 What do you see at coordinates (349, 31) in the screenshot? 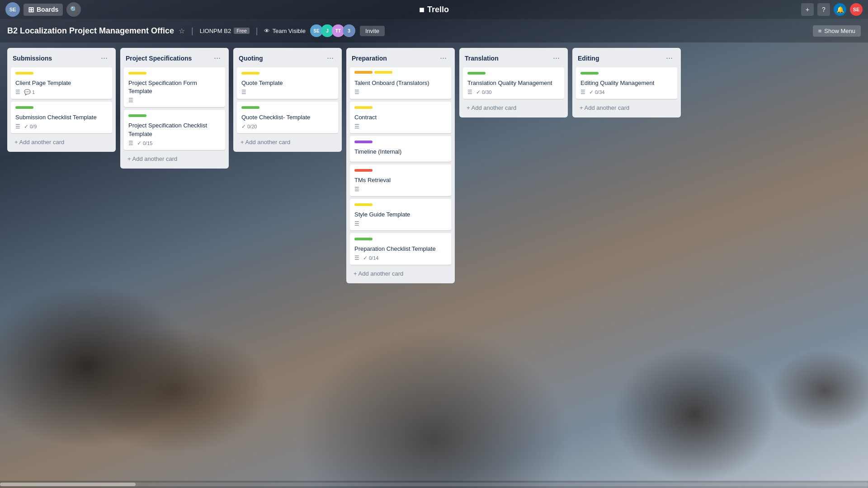
I see `member-avatar-3: 3` at bounding box center [349, 31].